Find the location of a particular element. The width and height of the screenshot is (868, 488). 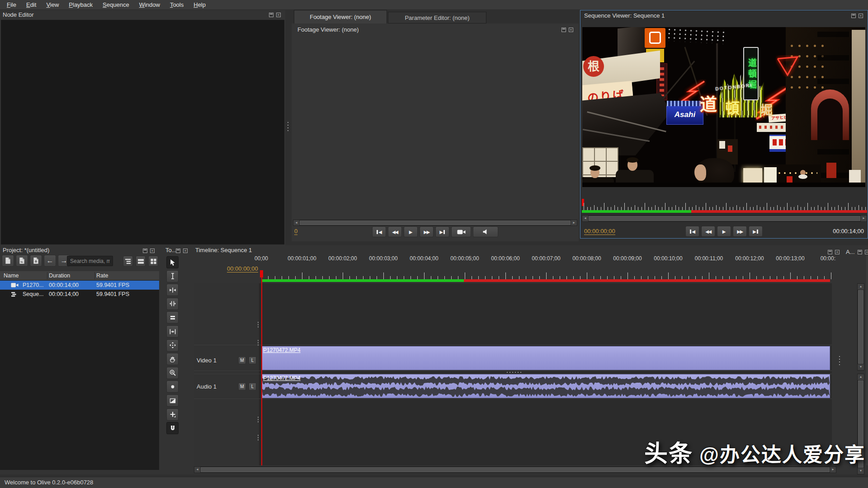

media-row: P1270...00:00:14;0059.9401 FPS is located at coordinates (80, 285).